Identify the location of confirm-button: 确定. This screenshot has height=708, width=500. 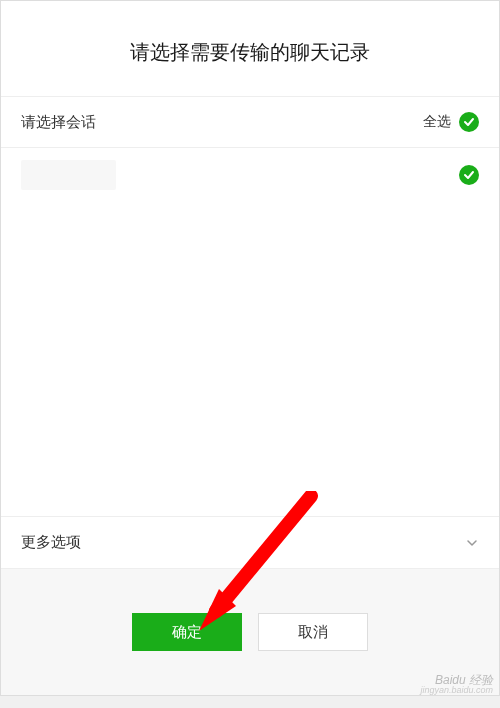
(187, 632).